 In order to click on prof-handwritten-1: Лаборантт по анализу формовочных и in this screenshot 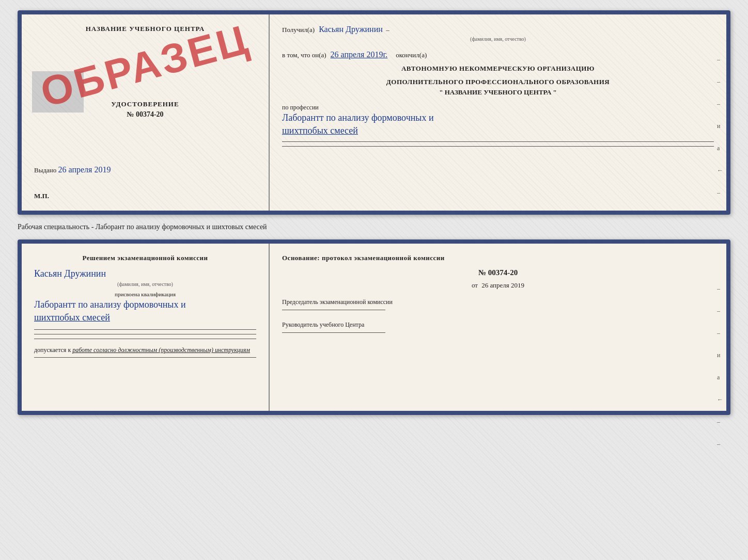, I will do `click(498, 118)`.